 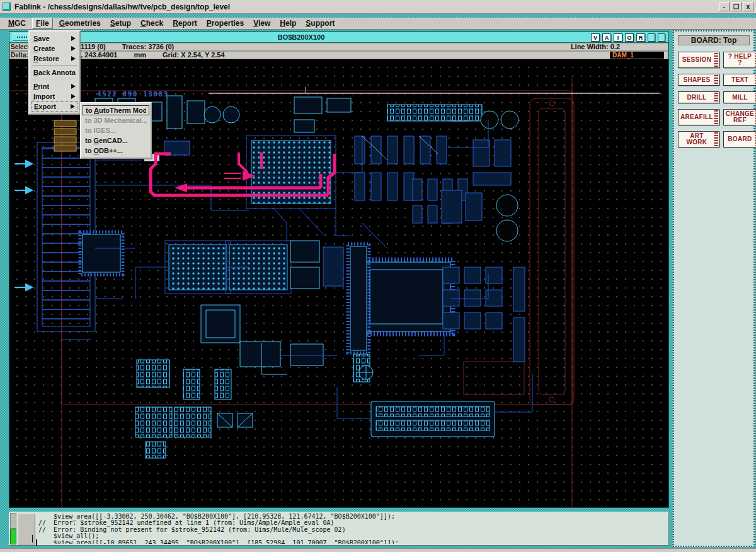 What do you see at coordinates (736, 6) in the screenshot?
I see `restore-button: ❐` at bounding box center [736, 6].